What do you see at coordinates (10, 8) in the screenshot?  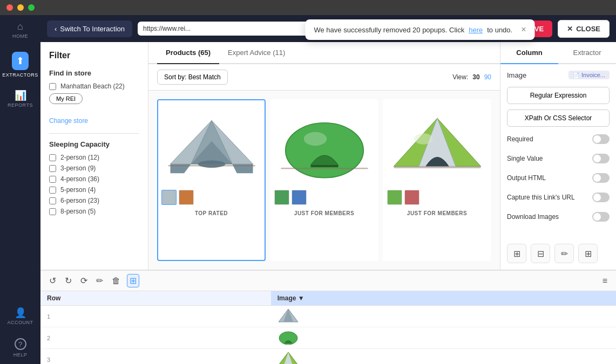 I see `close-traffic-light` at bounding box center [10, 8].